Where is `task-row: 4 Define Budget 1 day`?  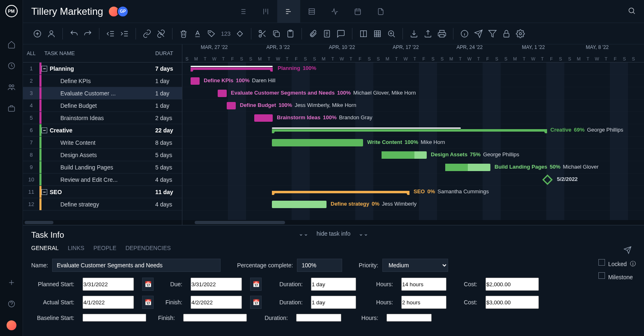 task-row: 4 Define Budget 1 day is located at coordinates (103, 106).